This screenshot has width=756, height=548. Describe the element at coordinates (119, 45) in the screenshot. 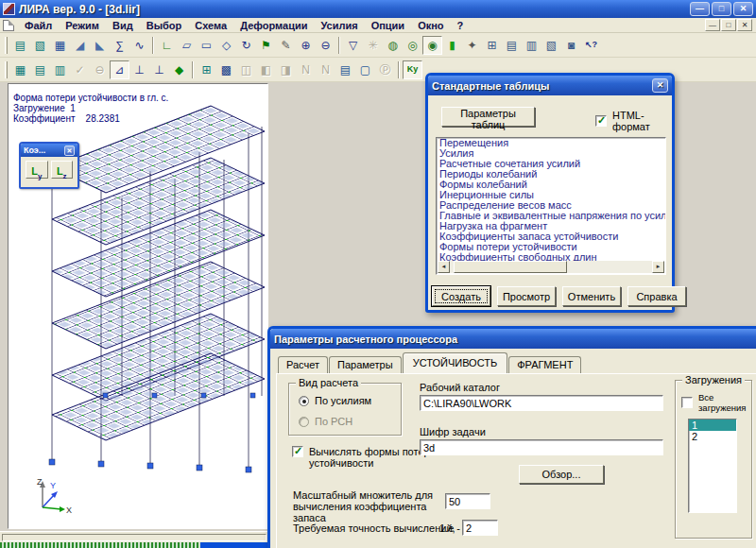

I see `sum-schemes-icon: ∑` at that location.